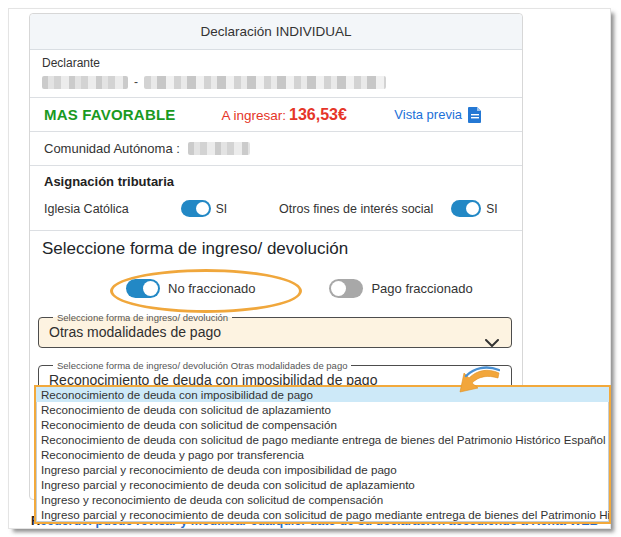 Image resolution: width=621 pixels, height=537 pixels. What do you see at coordinates (322, 454) in the screenshot?
I see `option-item: Reconocimiento de deuda y pago por trans…` at bounding box center [322, 454].